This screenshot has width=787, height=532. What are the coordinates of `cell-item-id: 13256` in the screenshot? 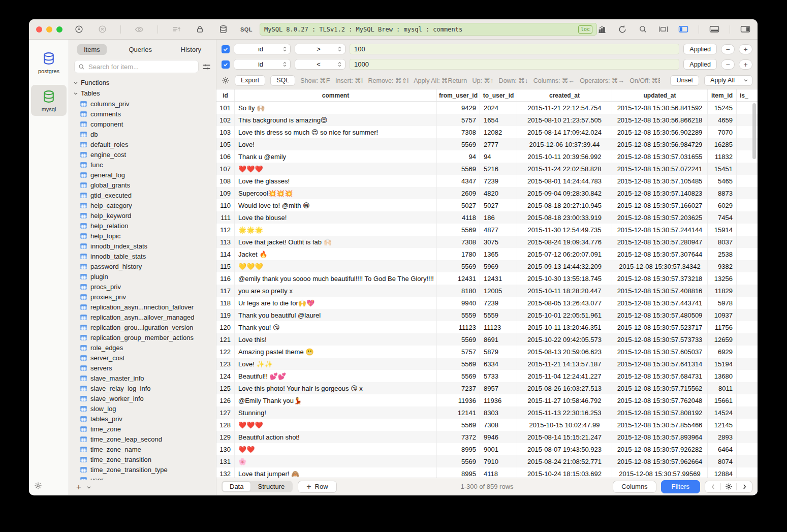 It's located at (722, 278).